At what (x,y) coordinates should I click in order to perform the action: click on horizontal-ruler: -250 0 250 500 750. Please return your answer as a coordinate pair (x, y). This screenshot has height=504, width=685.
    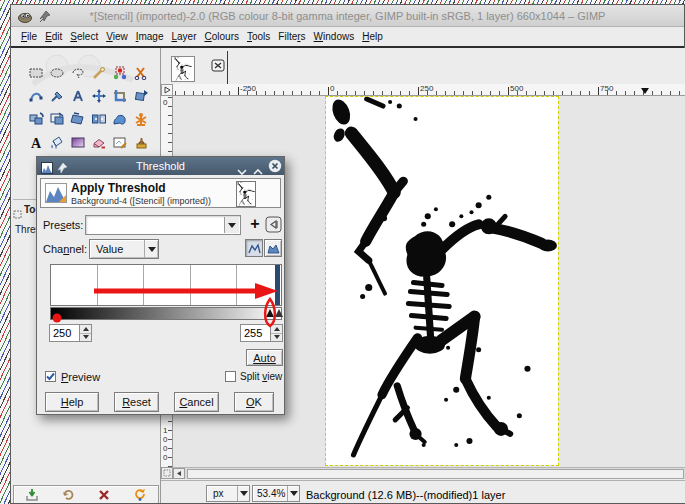
    Looking at the image, I should click on (429, 90).